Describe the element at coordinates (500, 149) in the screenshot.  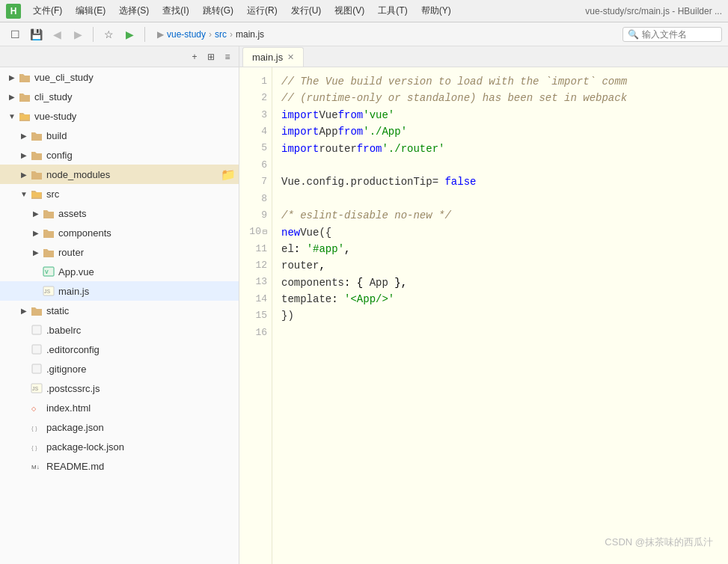
I see `code-line-5: import router from './router'` at that location.